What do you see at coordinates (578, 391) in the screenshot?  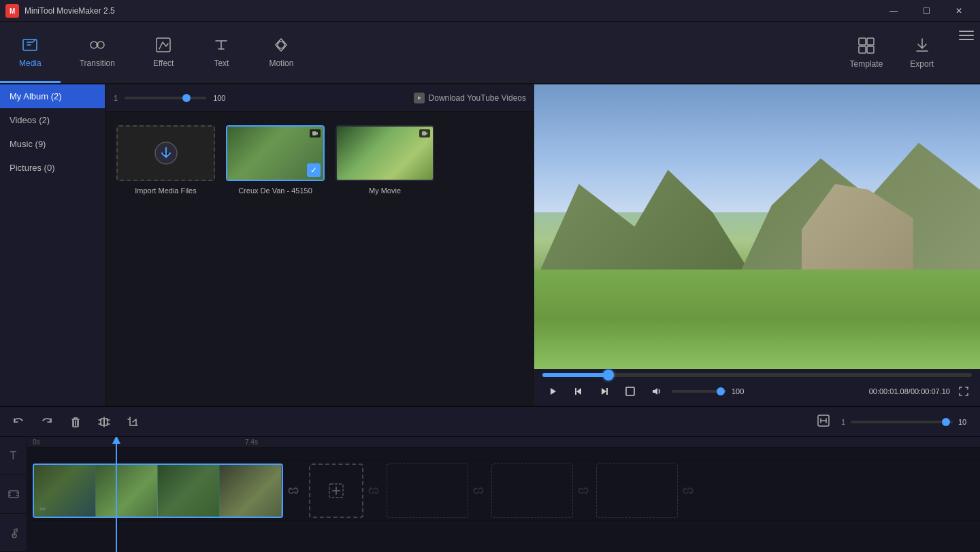 I see `step-back-button` at bounding box center [578, 391].